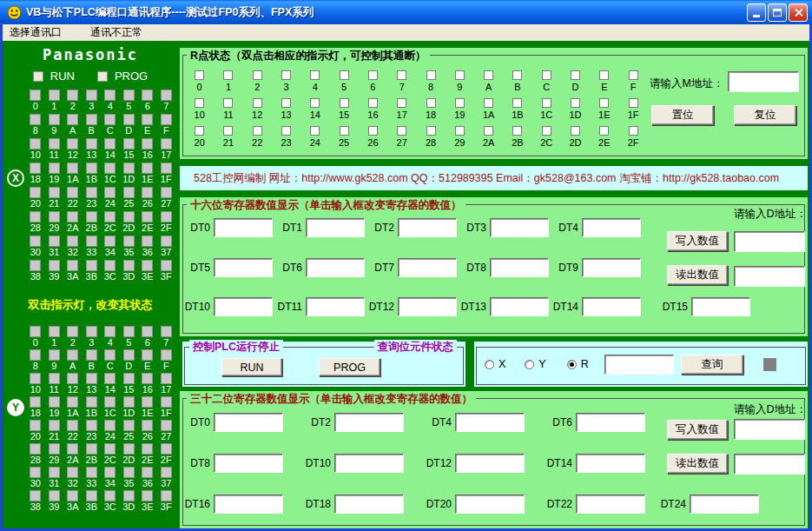  Describe the element at coordinates (287, 84) in the screenshot. I see `r-led-cell: 3` at that location.